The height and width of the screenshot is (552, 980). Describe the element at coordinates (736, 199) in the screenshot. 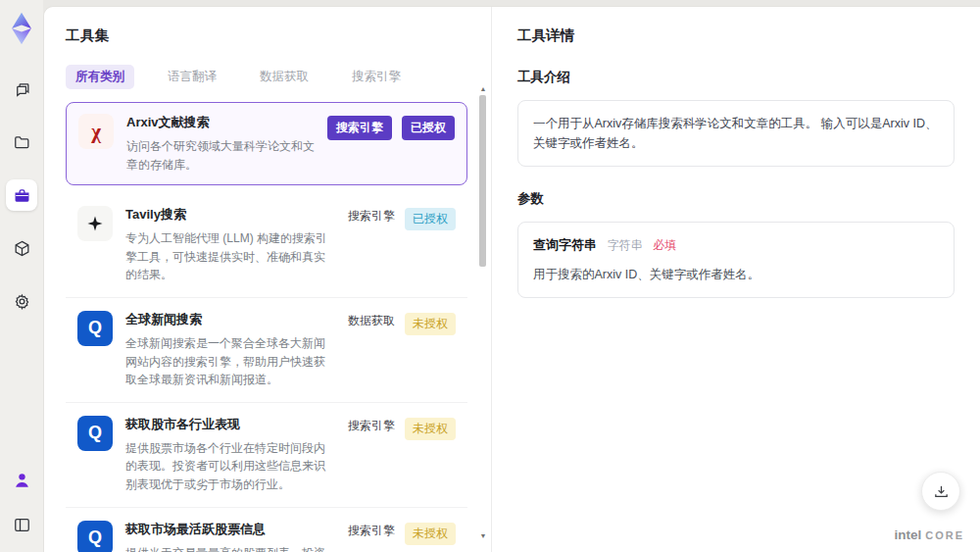

I see `params-heading: 参数` at that location.